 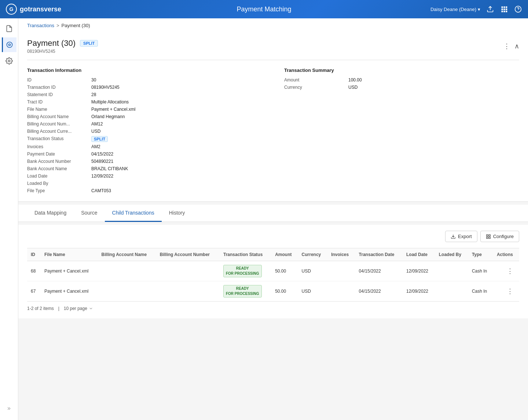 I want to click on info-fields: ID30Transaction ID08190HV5245Statement I…, so click(x=144, y=135).